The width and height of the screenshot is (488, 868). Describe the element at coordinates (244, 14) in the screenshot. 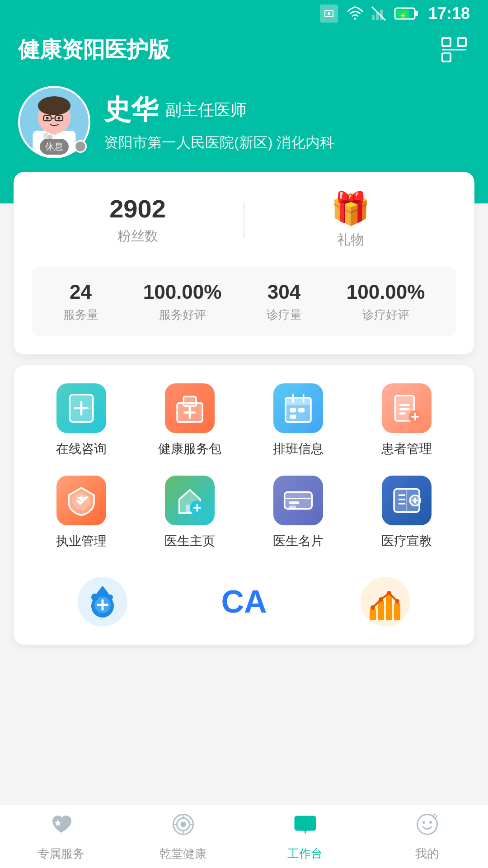

I see `status-bar: ⚡ 17:18` at that location.